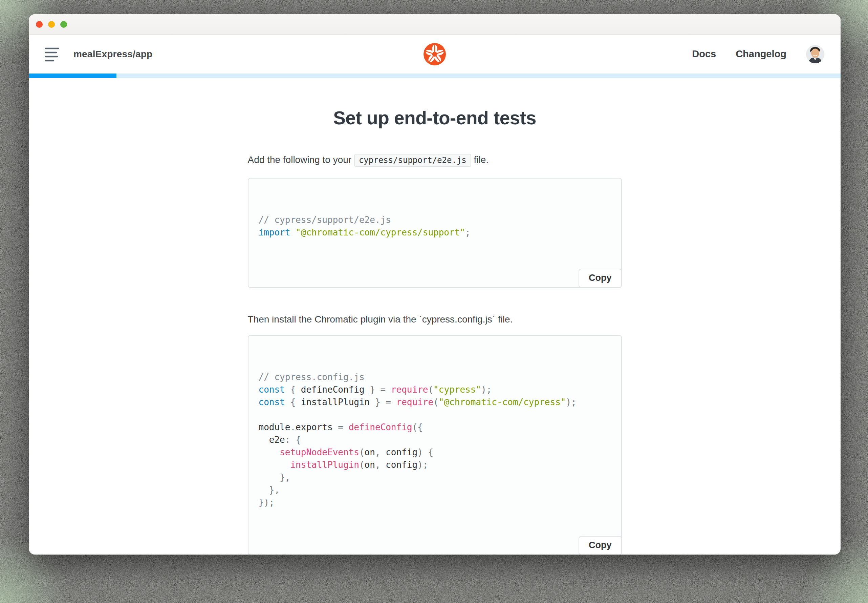 The image size is (868, 603). What do you see at coordinates (761, 54) in the screenshot?
I see `nav-link-changelog: Changelog` at bounding box center [761, 54].